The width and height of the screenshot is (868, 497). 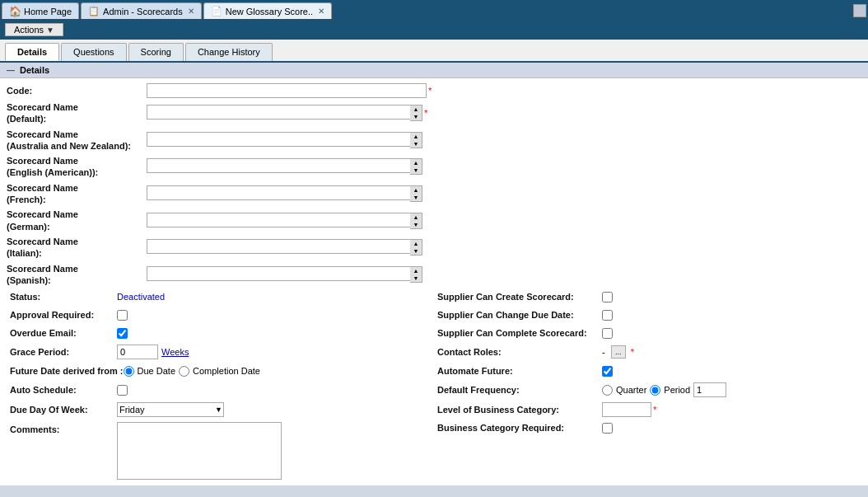 What do you see at coordinates (416, 163) in the screenshot?
I see `spinner-up-english: ▲` at bounding box center [416, 163].